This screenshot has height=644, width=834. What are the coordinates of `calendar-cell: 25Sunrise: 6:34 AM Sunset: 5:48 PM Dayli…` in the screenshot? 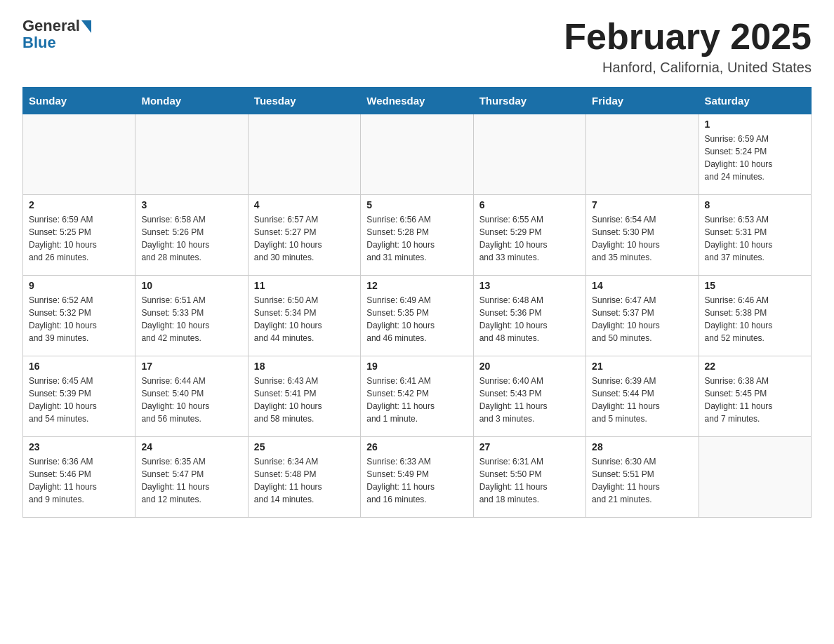 It's located at (304, 477).